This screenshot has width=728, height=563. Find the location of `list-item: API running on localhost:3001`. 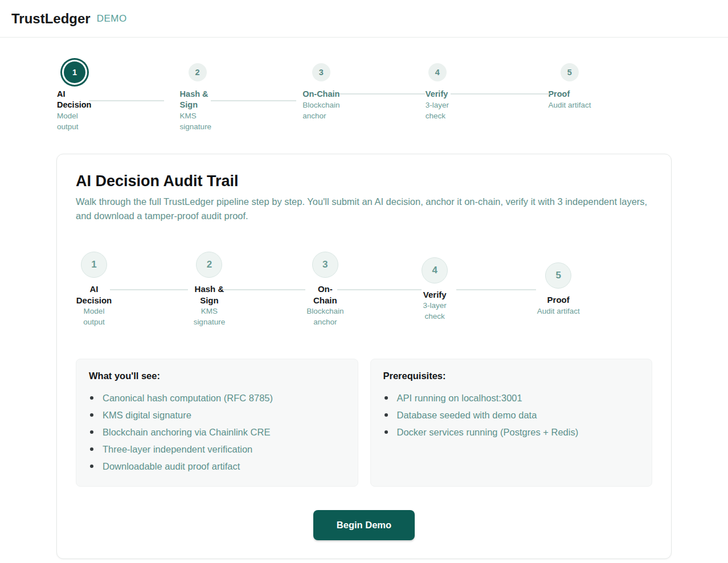

list-item: API running on localhost:3001 is located at coordinates (512, 398).